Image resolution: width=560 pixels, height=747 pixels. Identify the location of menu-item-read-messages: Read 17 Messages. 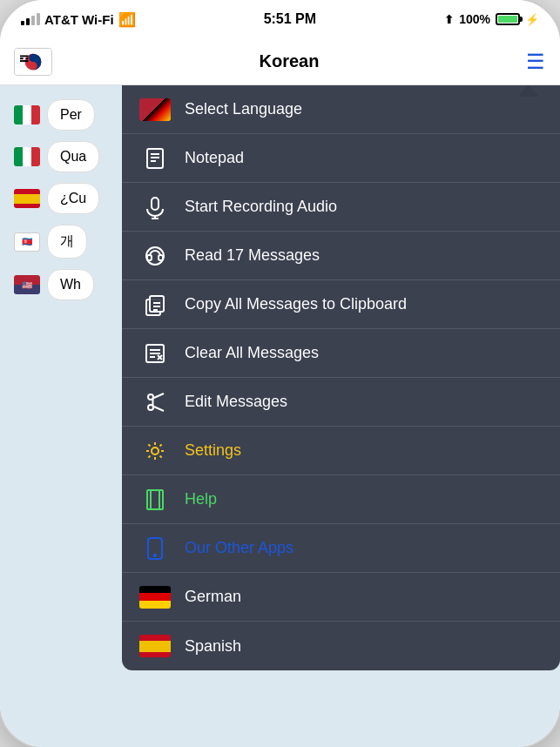
(341, 256).